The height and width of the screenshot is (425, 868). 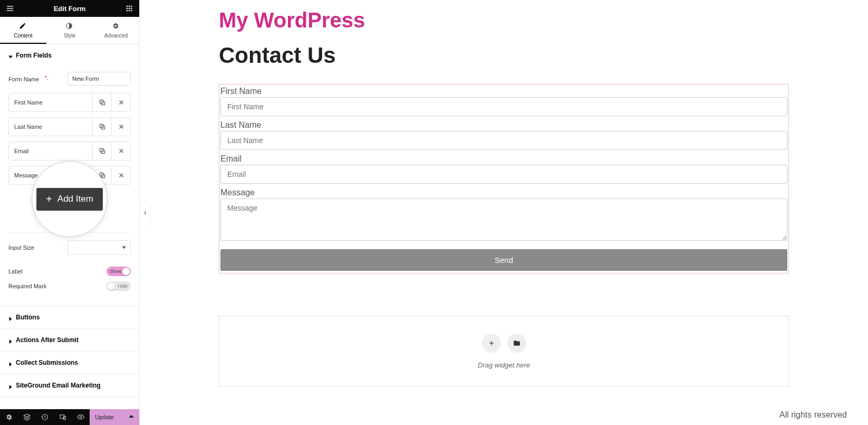 I want to click on tab-advanced: Advanced, so click(x=116, y=31).